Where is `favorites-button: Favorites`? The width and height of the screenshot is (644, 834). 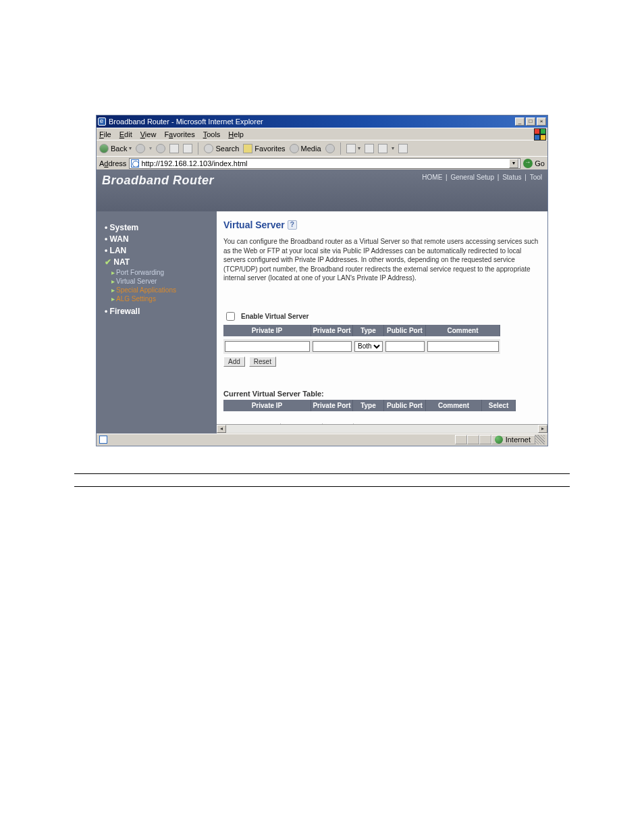
favorites-button: Favorites is located at coordinates (264, 149).